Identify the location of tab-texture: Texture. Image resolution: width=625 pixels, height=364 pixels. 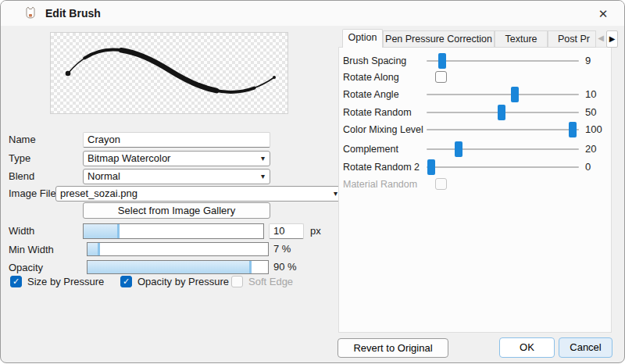
(521, 39).